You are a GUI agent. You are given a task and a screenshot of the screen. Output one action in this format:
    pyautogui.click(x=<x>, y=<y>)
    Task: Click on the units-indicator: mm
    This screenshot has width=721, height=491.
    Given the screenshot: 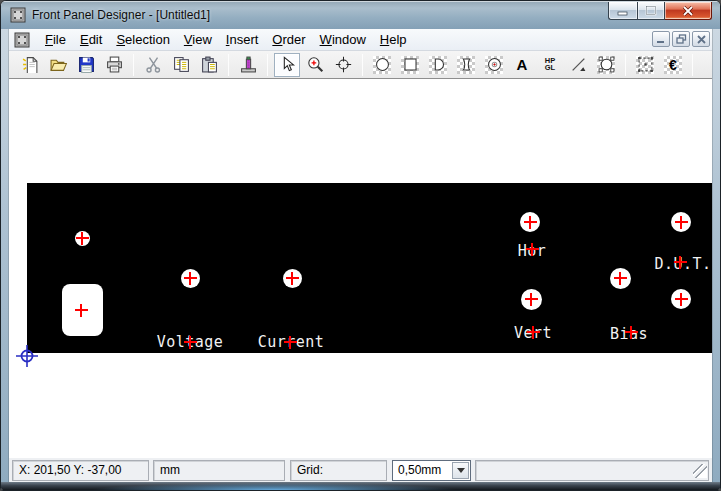 What is the action you would take?
    pyautogui.click(x=219, y=470)
    